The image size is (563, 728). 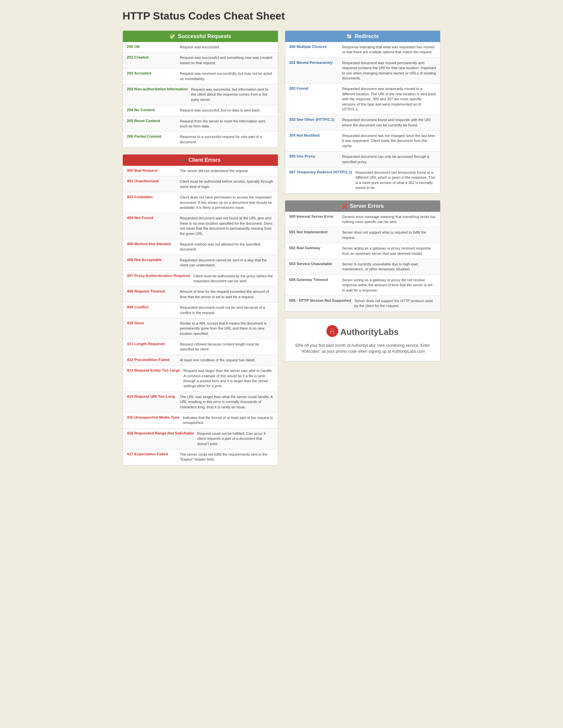 I want to click on status-desc: Server does not support the HTTP protoco…, so click(x=395, y=303).